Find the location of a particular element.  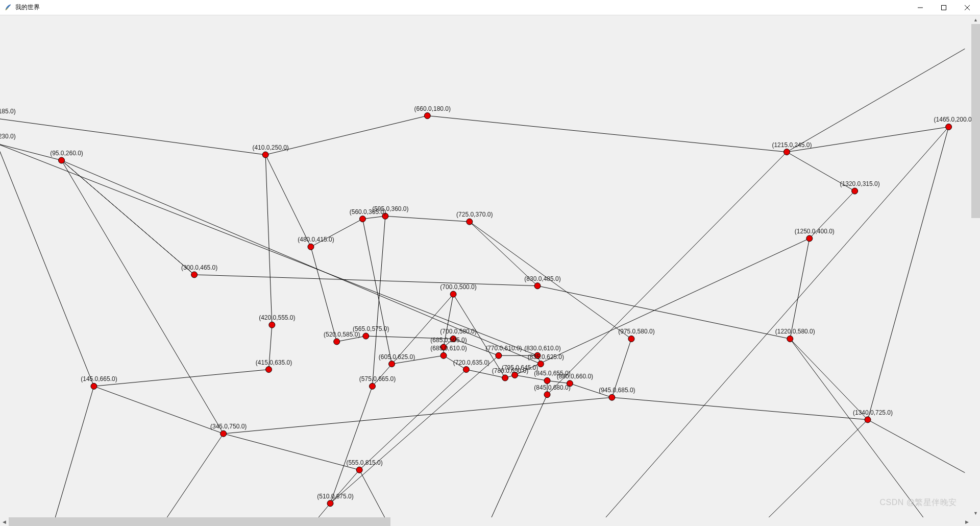

graph-node-label: (835.0,625.0) is located at coordinates (546, 357).